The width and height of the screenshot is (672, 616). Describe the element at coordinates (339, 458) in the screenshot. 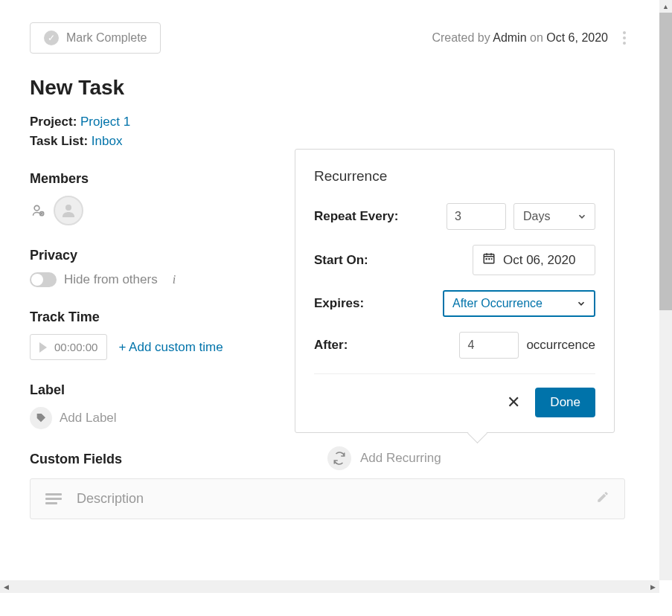

I see `recurring-icon` at that location.